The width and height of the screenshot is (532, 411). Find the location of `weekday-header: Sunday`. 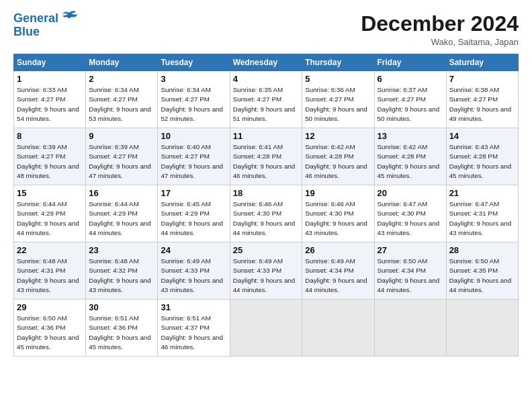

weekday-header: Sunday is located at coordinates (50, 63).